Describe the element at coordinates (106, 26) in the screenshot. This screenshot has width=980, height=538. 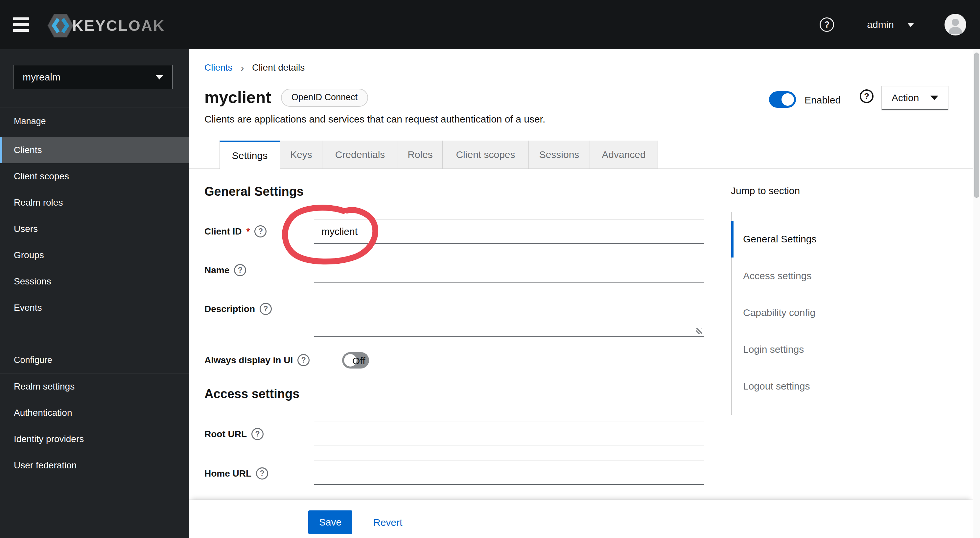
I see `keycloak-logo: KEYCLOAK` at that location.